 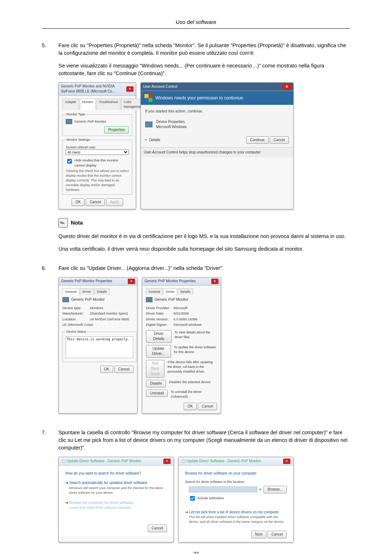 I want to click on driver-version-key: Driver Version:, so click(x=160, y=319).